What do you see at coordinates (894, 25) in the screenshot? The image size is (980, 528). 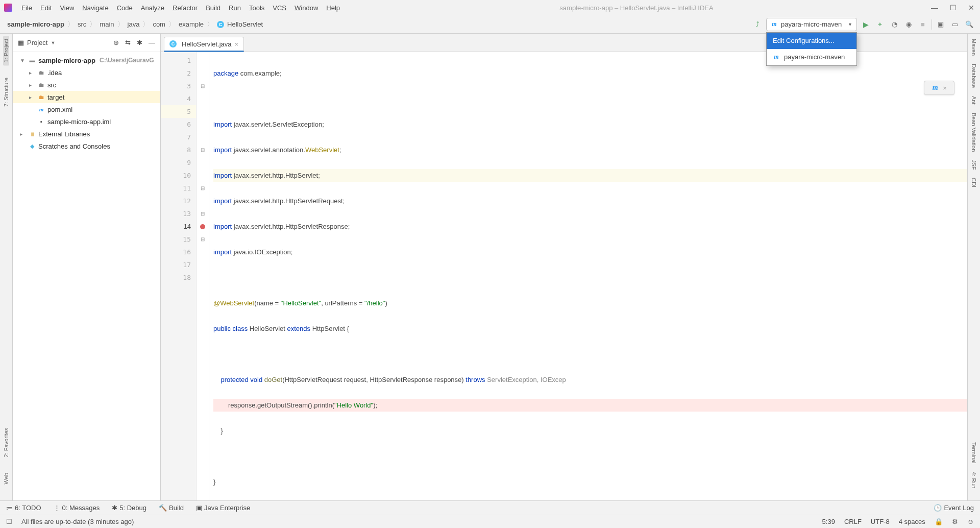 I see `coverage-button: ◔` at bounding box center [894, 25].